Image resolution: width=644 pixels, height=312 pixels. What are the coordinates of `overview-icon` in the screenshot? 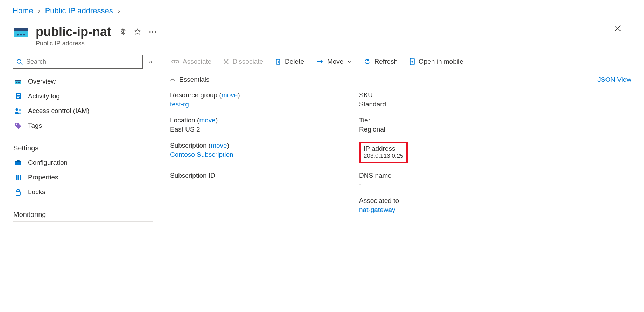 It's located at (18, 81).